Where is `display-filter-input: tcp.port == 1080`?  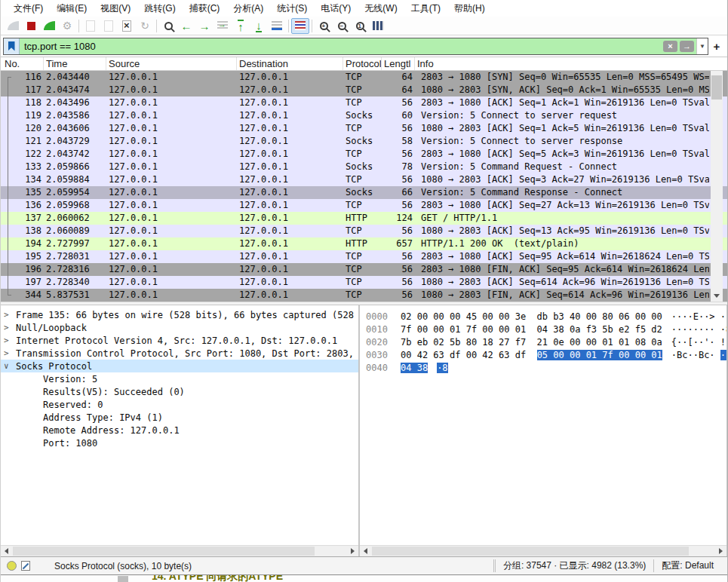
display-filter-input: tcp.port == 1080 is located at coordinates (341, 47).